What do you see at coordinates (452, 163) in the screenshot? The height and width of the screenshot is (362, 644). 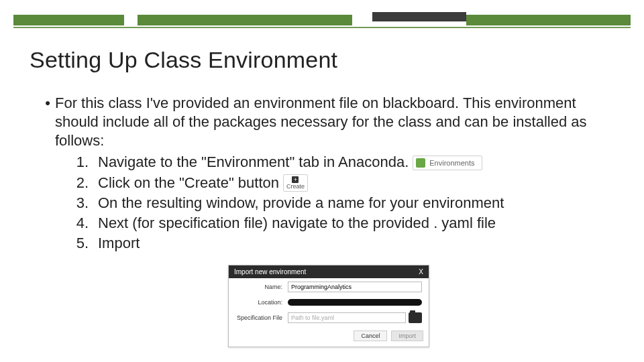 I see `environments-tab-label: Environments` at bounding box center [452, 163].